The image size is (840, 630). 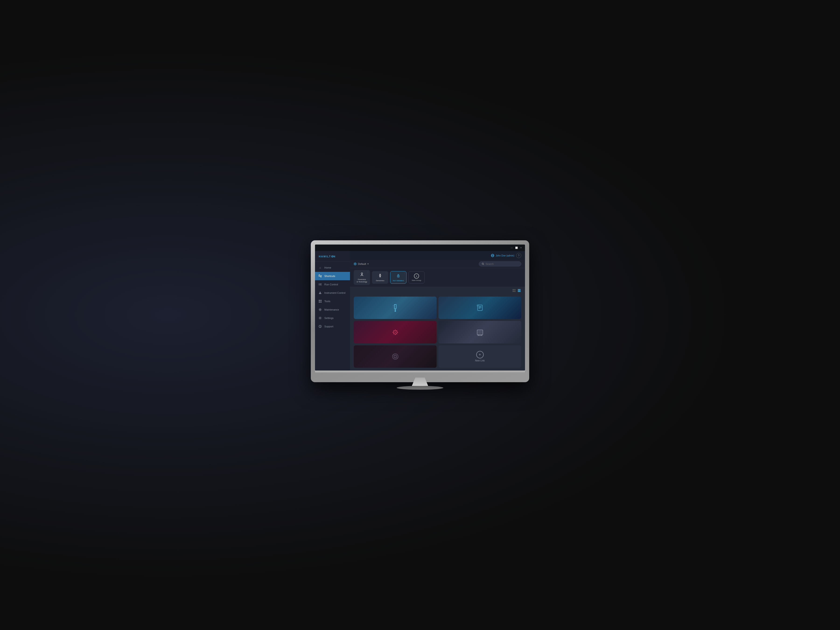 I want to click on instrument-icon, so click(x=320, y=293).